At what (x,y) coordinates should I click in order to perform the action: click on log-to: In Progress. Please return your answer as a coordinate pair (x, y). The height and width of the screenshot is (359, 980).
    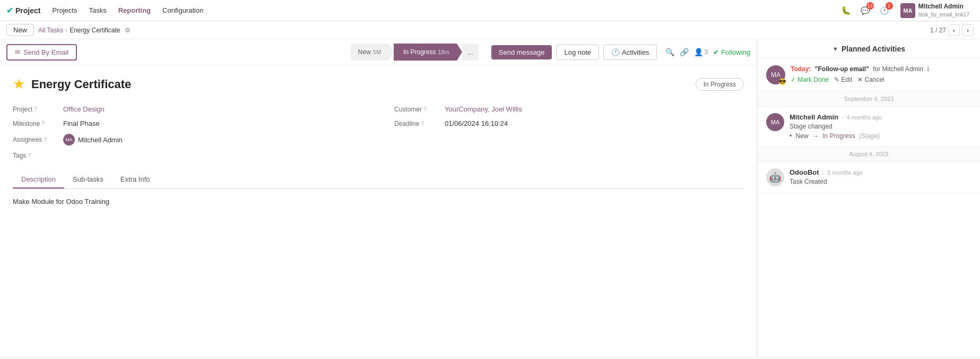
    Looking at the image, I should click on (838, 136).